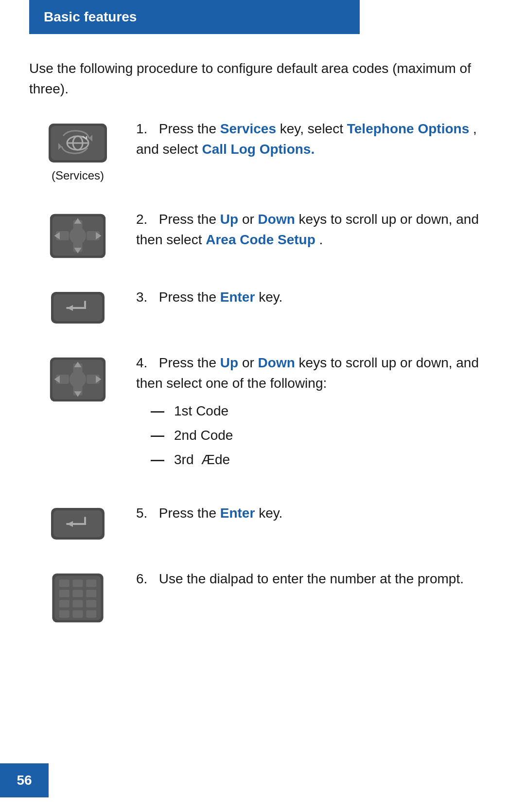 The height and width of the screenshot is (812, 525). Describe the element at coordinates (262, 235) in the screenshot. I see `step-row-2: 2. Press the Up or Down keys to scroll u…` at that location.